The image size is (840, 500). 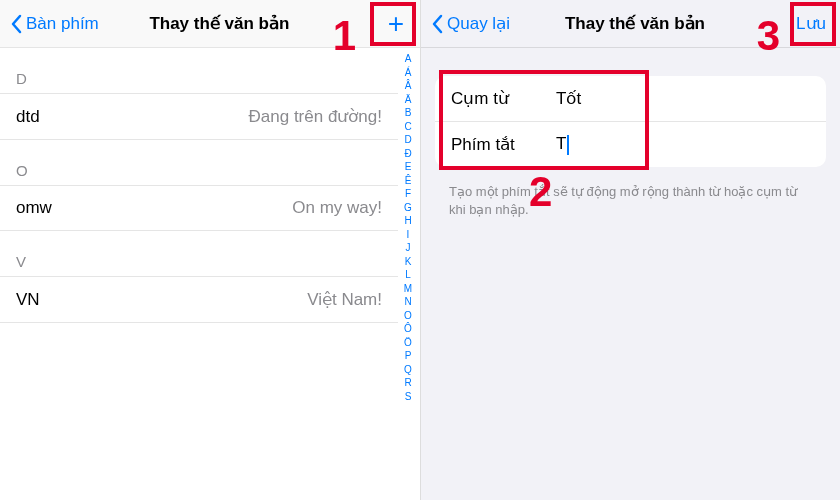 I want to click on list-item: dtd Đang trên đường!, so click(x=199, y=116).